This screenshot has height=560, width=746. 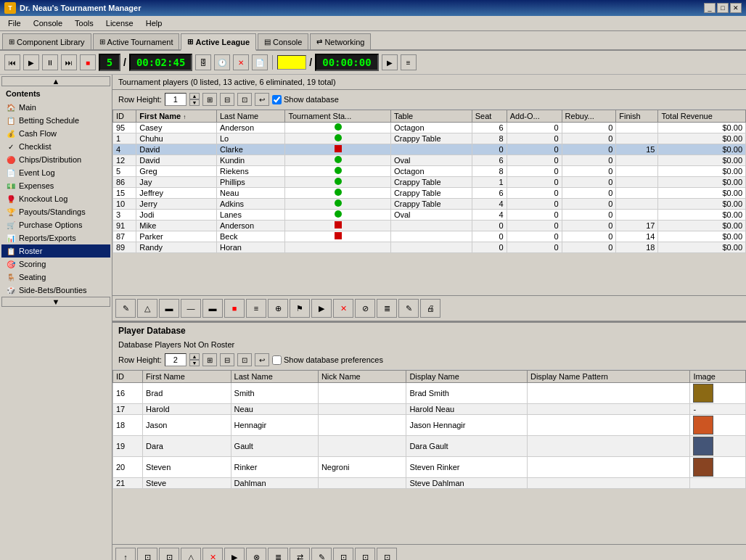 I want to click on action-pencil-btn: ✎, so click(x=409, y=308).